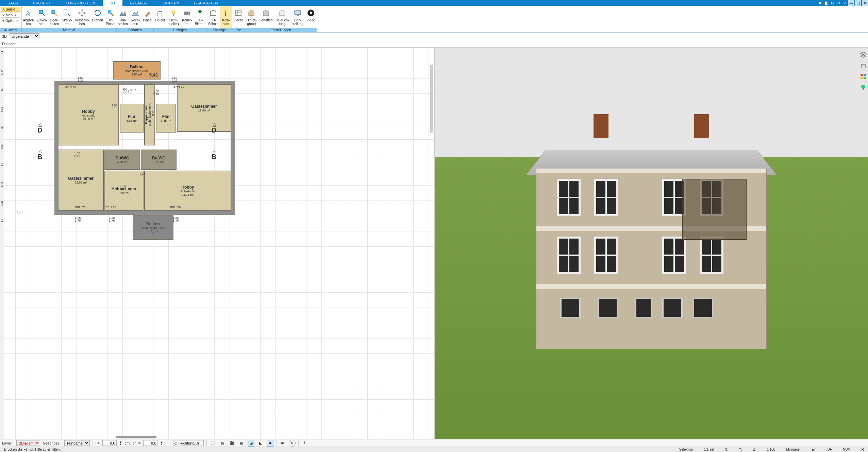 Image resolution: width=868 pixels, height=452 pixels. I want to click on darstellen-button: Dar- stellen, so click(123, 17).